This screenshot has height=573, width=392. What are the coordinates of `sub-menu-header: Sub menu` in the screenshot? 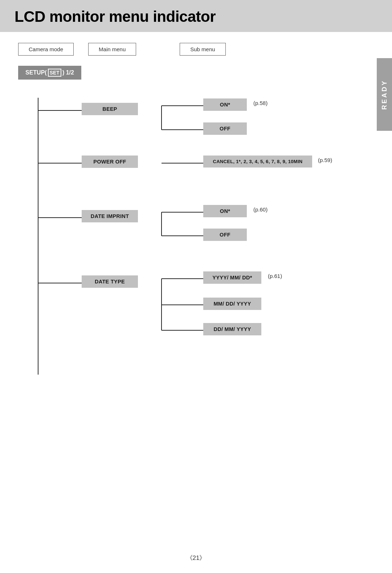 It's located at (203, 49).